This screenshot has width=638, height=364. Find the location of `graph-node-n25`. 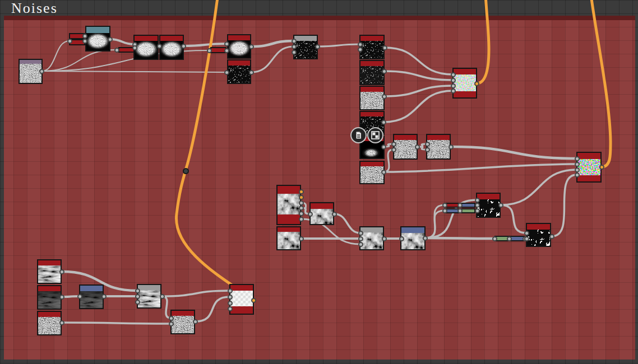

graph-node-n25 is located at coordinates (49, 272).